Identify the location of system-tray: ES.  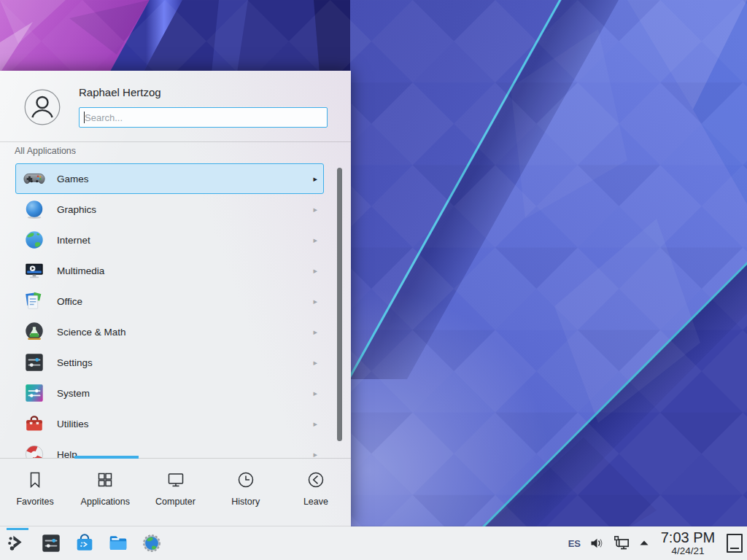
(658, 543).